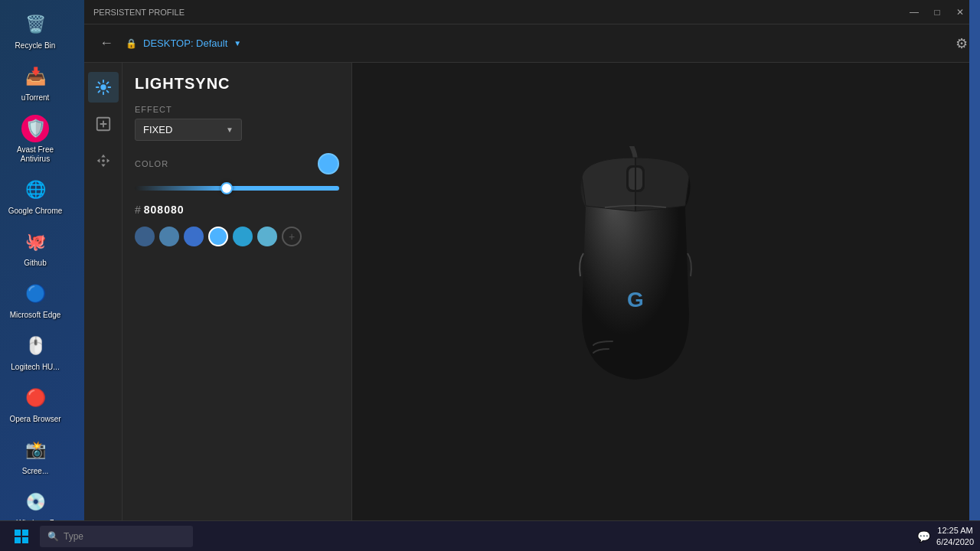  I want to click on color-slider, so click(237, 188).